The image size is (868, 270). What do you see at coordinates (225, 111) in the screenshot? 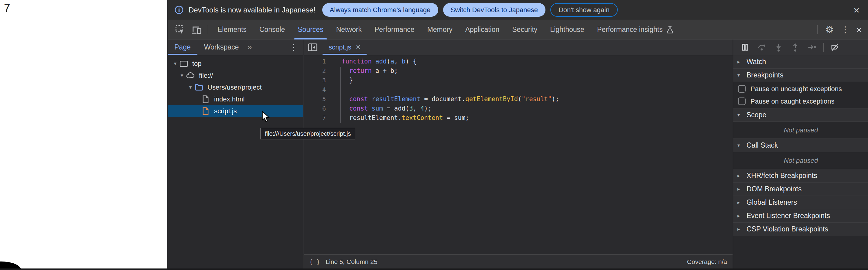
I see `tree-item-label: script.js` at bounding box center [225, 111].